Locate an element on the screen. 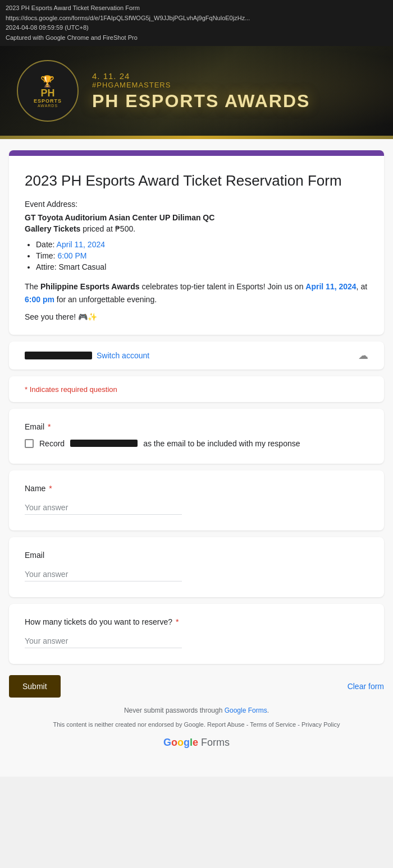  record-email-redacted is located at coordinates (104, 443).